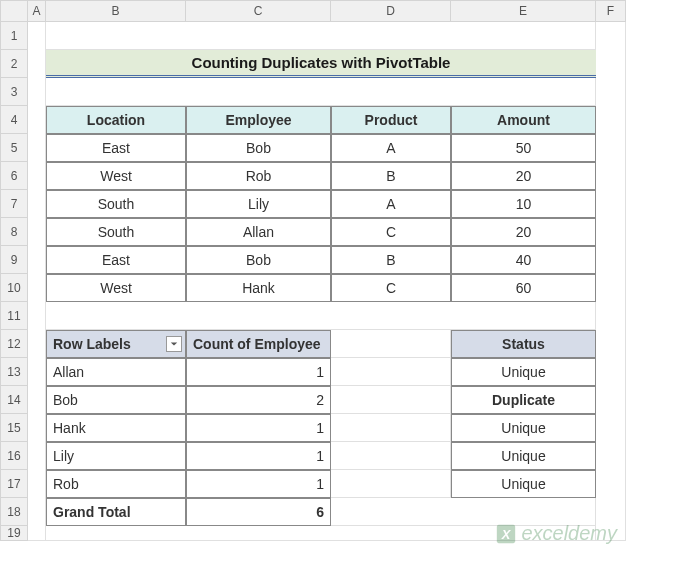  Describe the element at coordinates (116, 428) in the screenshot. I see `pivot-row-label: Hank` at that location.